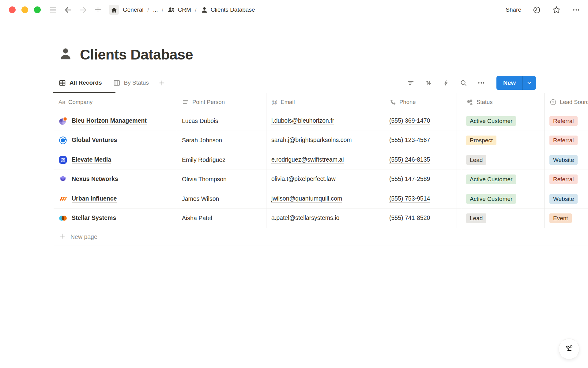 The height and width of the screenshot is (368, 588). What do you see at coordinates (576, 10) in the screenshot?
I see `more-options-icon` at bounding box center [576, 10].